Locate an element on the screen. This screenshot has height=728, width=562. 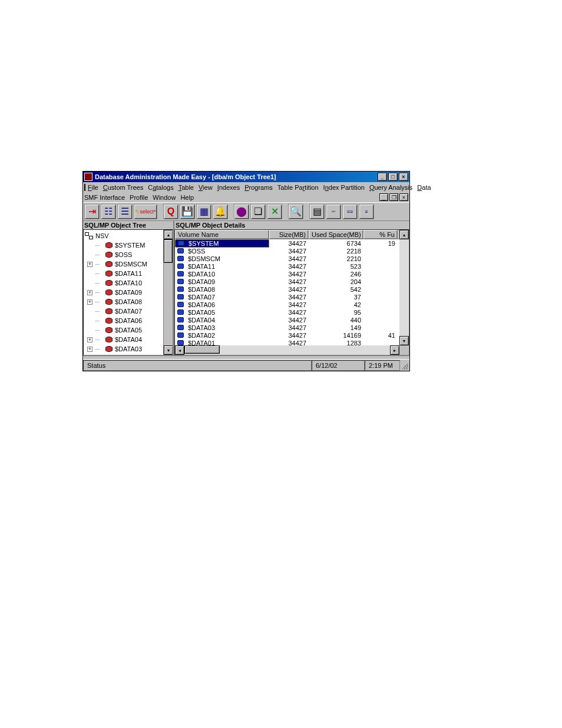
table-row: $DATA063442742 is located at coordinates (292, 304).